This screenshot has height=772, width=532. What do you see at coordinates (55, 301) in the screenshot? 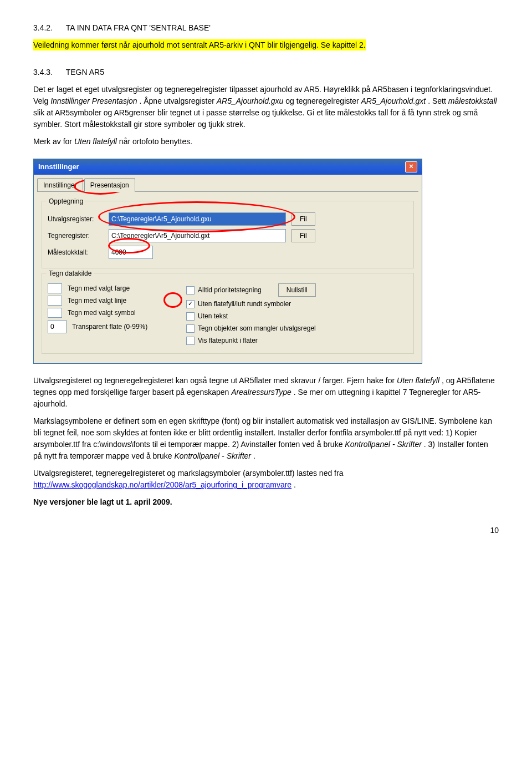
I see `line-swatch` at bounding box center [55, 301].